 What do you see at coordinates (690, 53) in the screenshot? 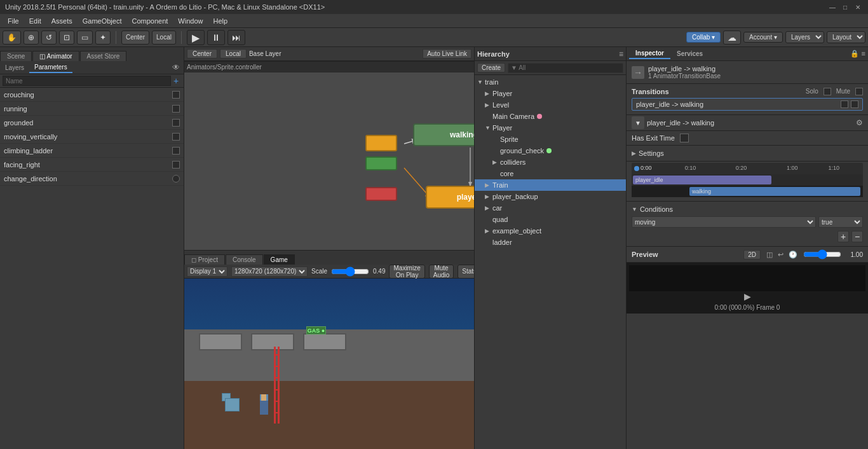
I see `services-tab: Services` at bounding box center [690, 53].